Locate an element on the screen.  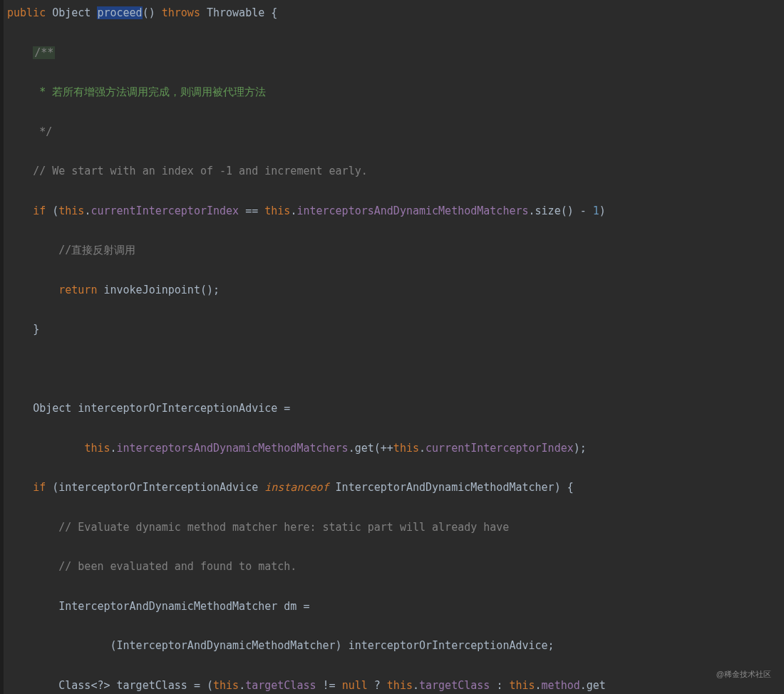
num-1: 1 is located at coordinates (596, 211).